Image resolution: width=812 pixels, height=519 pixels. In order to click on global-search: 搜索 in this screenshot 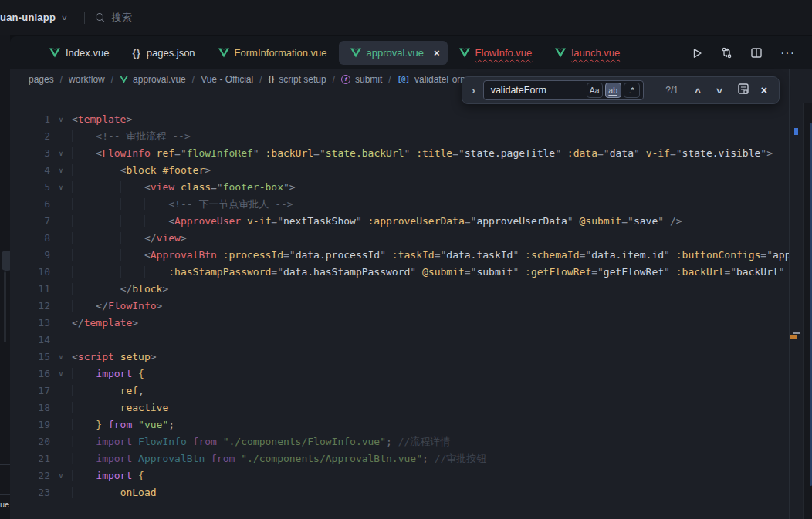, I will do `click(114, 18)`.